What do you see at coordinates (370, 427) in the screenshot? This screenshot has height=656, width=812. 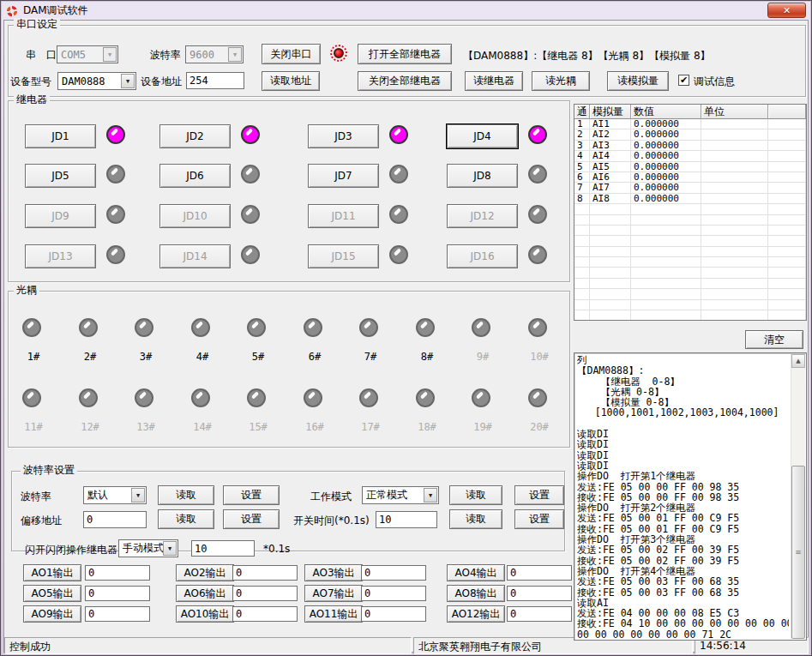 I see `opto-label-17: 17#` at bounding box center [370, 427].